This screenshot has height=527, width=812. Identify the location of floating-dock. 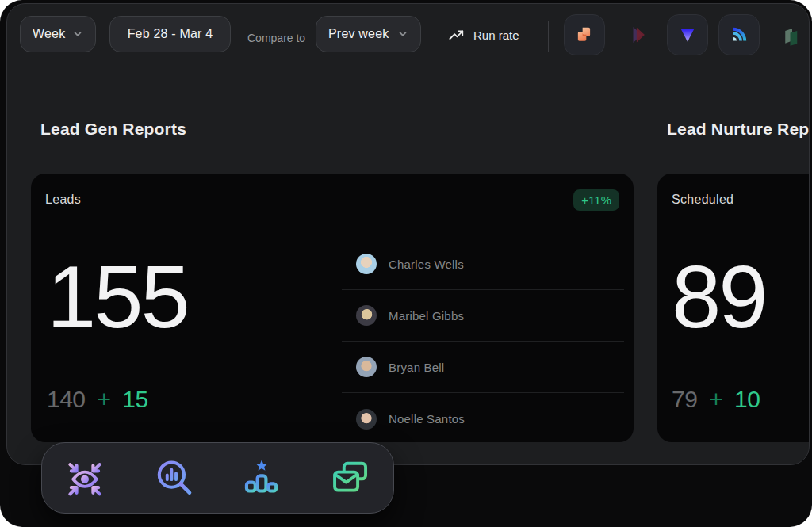
(217, 478).